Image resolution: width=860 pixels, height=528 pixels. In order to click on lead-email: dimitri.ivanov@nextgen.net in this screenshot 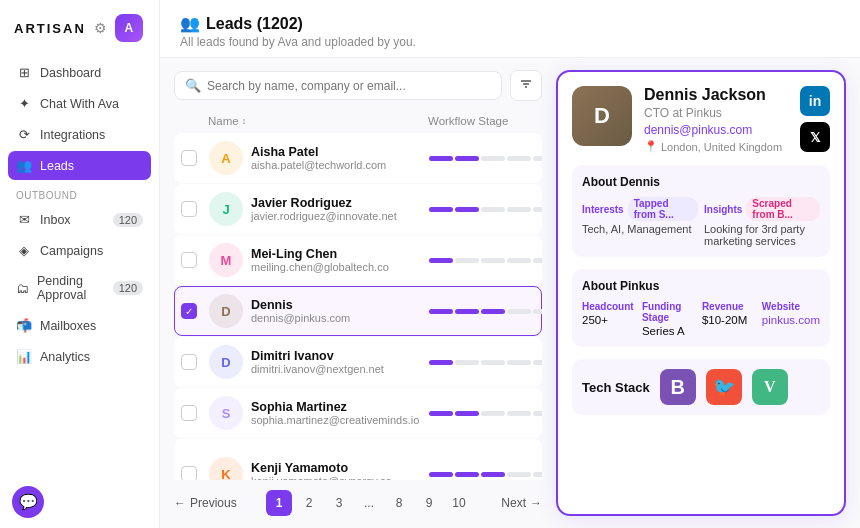, I will do `click(318, 369)`.